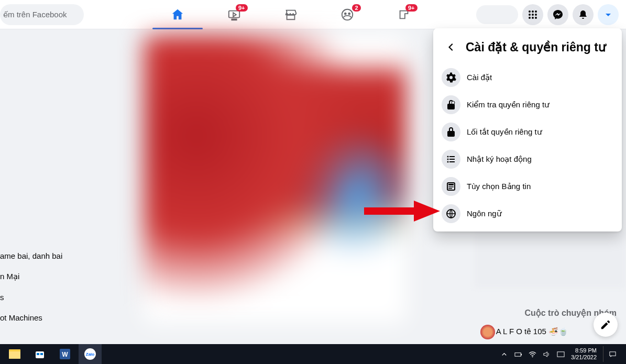 The image size is (626, 364). What do you see at coordinates (40, 354) in the screenshot?
I see `store-icon` at bounding box center [40, 354].